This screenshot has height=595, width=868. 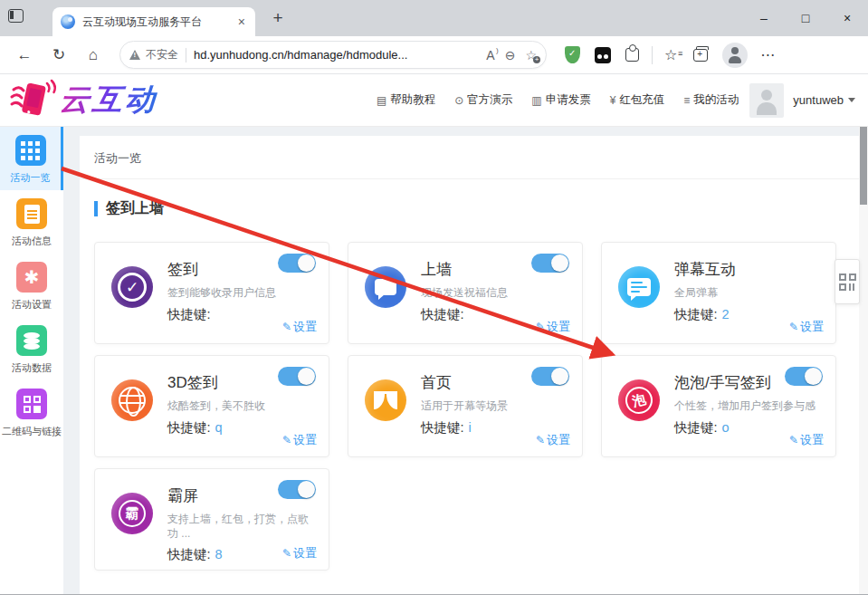 What do you see at coordinates (93, 55) in the screenshot?
I see `home-icon: ⌂` at bounding box center [93, 55].